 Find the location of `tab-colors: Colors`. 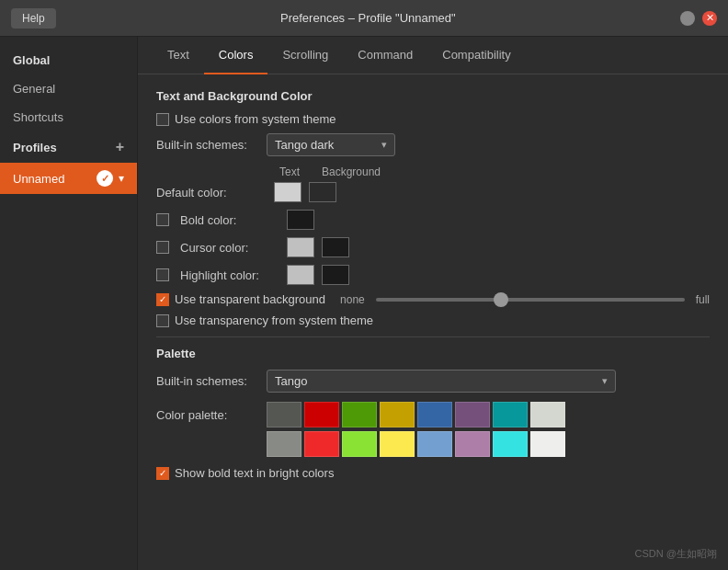

tab-colors: Colors is located at coordinates (236, 55).